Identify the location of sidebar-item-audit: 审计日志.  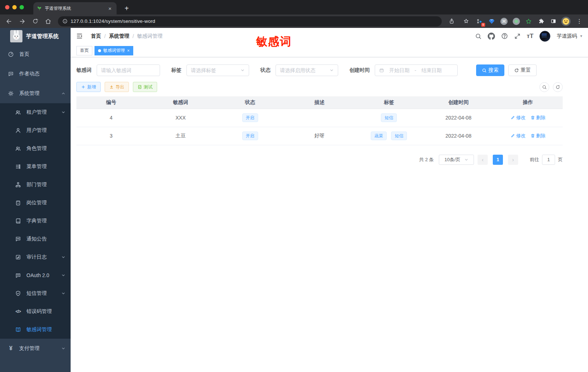
(35, 257).